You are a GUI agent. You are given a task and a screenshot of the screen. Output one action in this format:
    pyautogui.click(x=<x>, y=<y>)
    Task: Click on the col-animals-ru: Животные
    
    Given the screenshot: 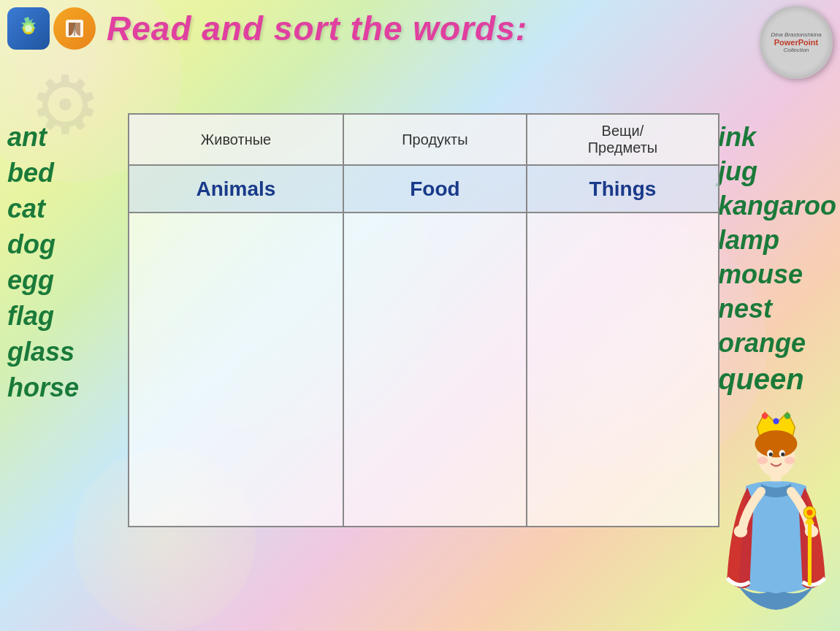 What is the action you would take?
    pyautogui.click(x=236, y=139)
    